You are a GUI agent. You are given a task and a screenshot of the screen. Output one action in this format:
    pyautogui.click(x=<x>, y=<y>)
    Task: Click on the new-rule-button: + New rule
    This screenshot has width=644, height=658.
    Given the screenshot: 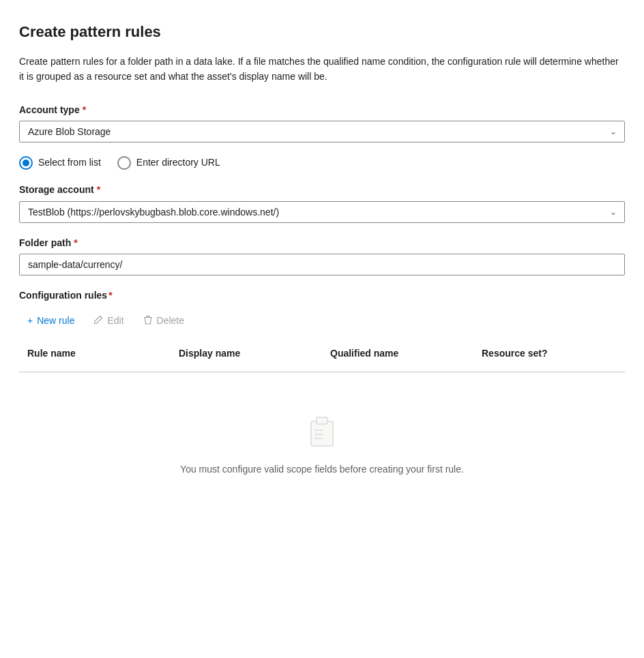 What is the action you would take?
    pyautogui.click(x=50, y=320)
    